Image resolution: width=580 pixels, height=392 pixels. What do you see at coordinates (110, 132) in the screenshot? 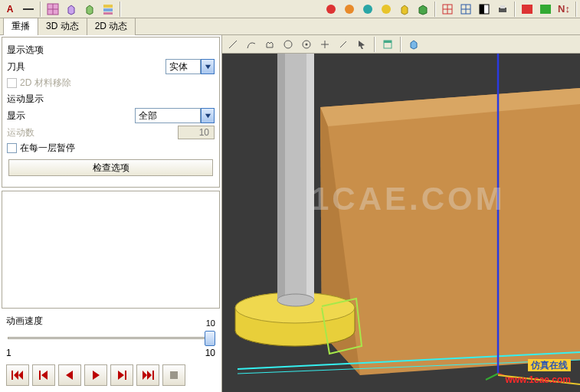
I see `motion-count-row: 运动数 10` at bounding box center [110, 132].